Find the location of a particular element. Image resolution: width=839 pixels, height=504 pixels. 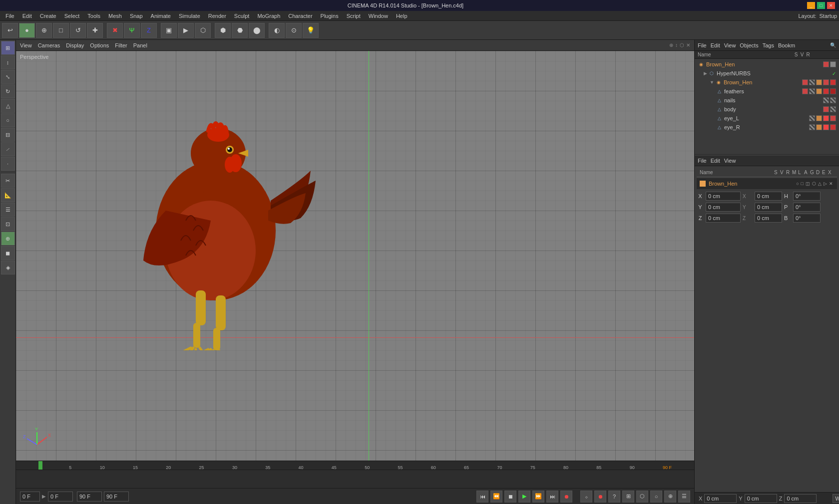

rotate3d: ⬤ is located at coordinates (257, 30).